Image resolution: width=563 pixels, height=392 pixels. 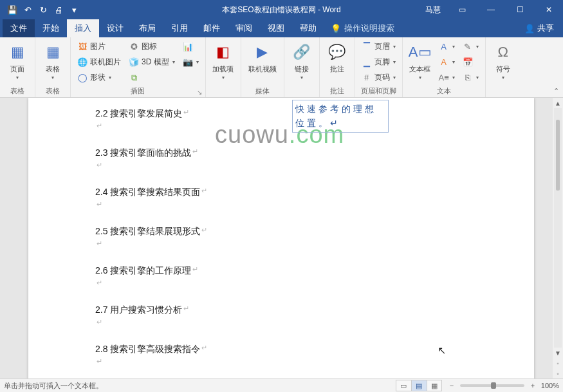 What do you see at coordinates (308, 28) in the screenshot?
I see `tab-help: 帮助` at bounding box center [308, 28].